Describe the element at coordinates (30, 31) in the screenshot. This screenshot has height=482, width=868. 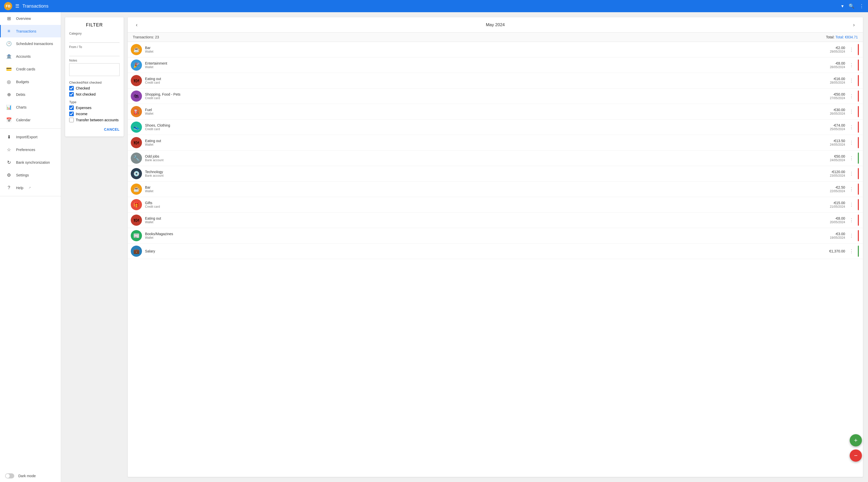
I see `sidebar-item-transactions: ≡ Transactions` at that location.